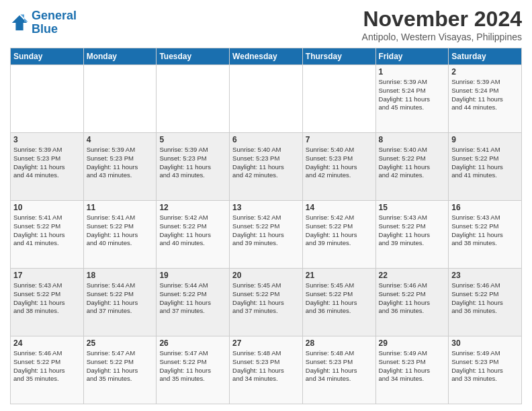 The height and width of the screenshot is (411, 532). I want to click on day-number: 29, so click(412, 343).